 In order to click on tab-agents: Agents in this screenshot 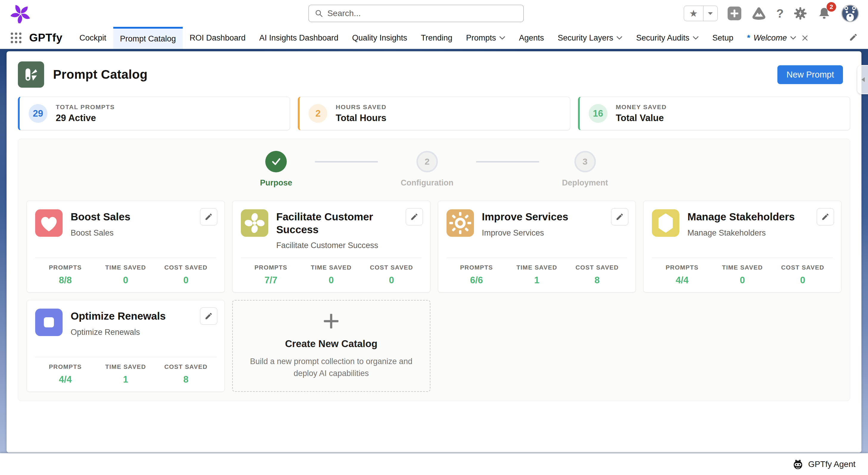, I will do `click(532, 38)`.